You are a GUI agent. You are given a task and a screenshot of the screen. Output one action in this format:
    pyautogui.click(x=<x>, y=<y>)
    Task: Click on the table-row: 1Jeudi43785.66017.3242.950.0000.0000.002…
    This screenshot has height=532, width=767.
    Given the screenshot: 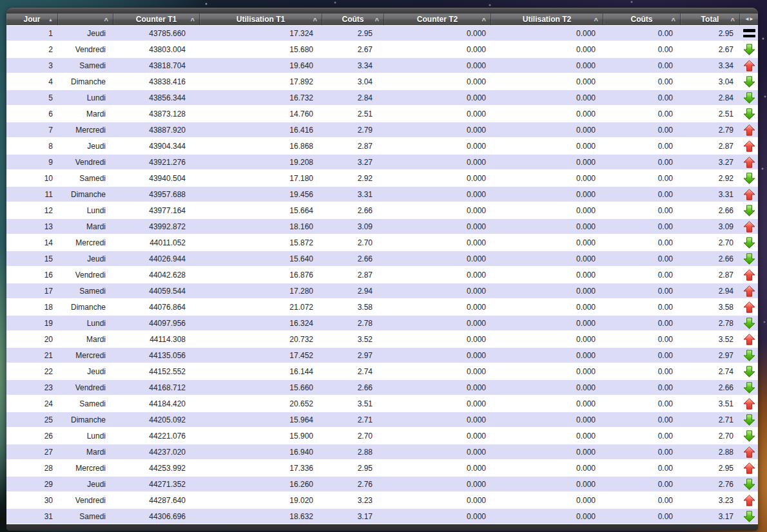 What is the action you would take?
    pyautogui.click(x=382, y=33)
    